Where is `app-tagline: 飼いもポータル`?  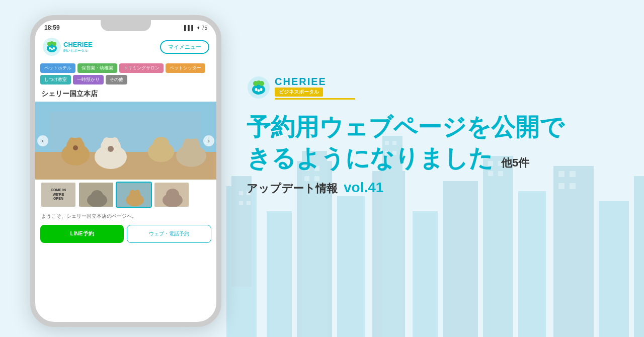 app-tagline: 飼いもポータル is located at coordinates (78, 51).